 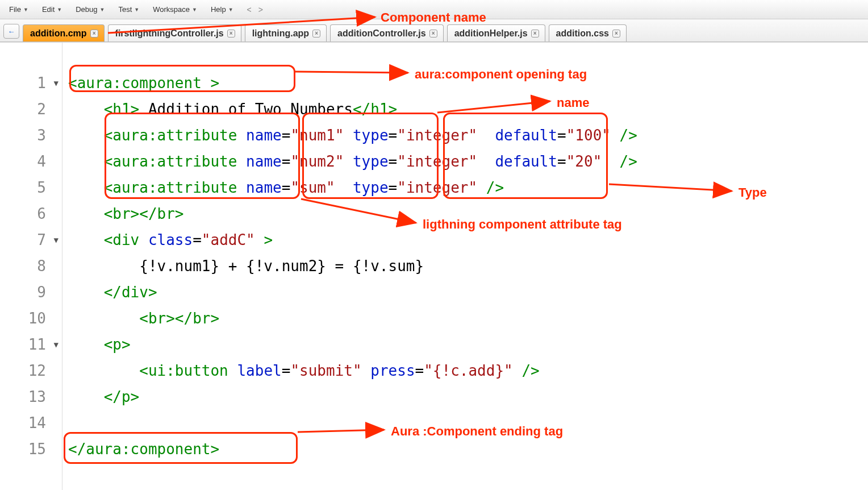 I want to click on tab-label: lightning.app, so click(x=281, y=34).